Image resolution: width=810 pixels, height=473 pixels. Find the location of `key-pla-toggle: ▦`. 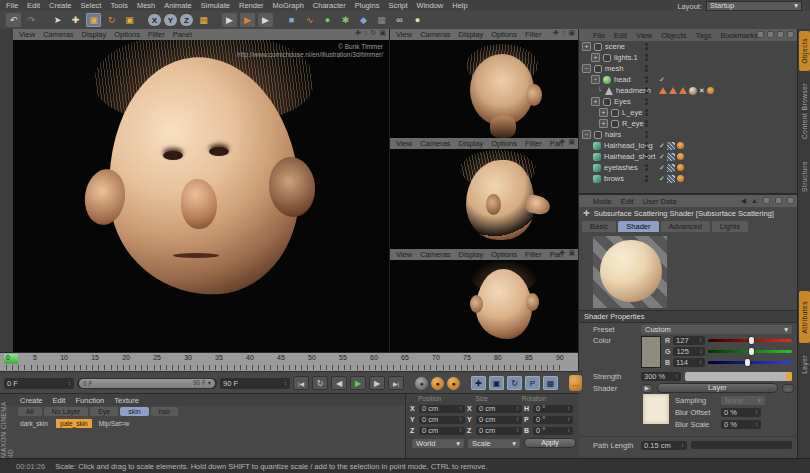

key-pla-toggle: ▦ is located at coordinates (550, 383).